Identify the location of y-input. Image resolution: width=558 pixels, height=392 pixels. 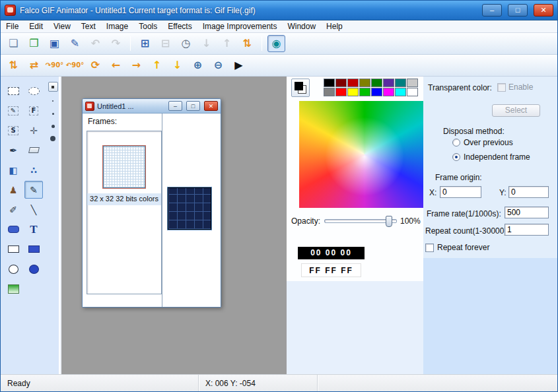
(528, 192).